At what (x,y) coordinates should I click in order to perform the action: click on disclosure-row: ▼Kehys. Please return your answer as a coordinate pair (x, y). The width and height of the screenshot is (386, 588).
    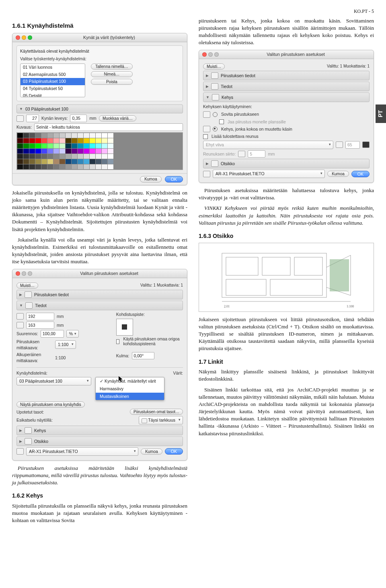
    Looking at the image, I should click on (286, 97).